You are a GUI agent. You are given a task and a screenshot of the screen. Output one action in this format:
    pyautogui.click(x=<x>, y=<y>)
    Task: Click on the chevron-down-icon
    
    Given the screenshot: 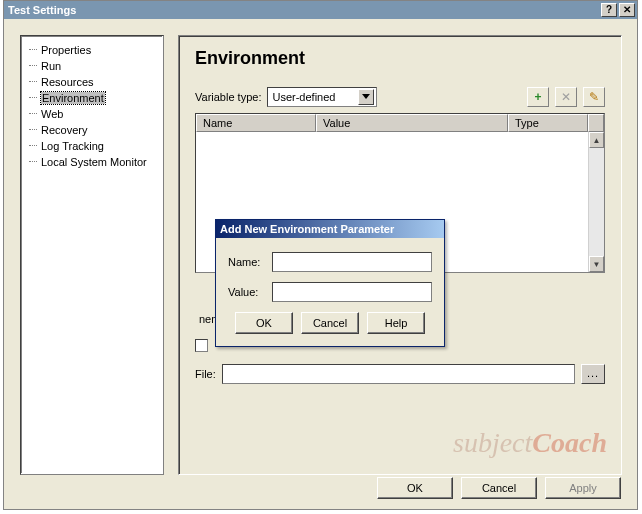 What is the action you would take?
    pyautogui.click(x=366, y=97)
    